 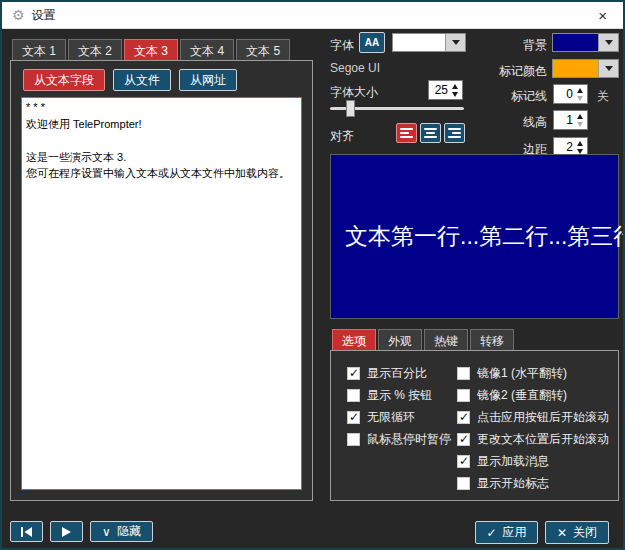 What do you see at coordinates (355, 68) in the screenshot?
I see `current-font-name: Segoe UI` at bounding box center [355, 68].